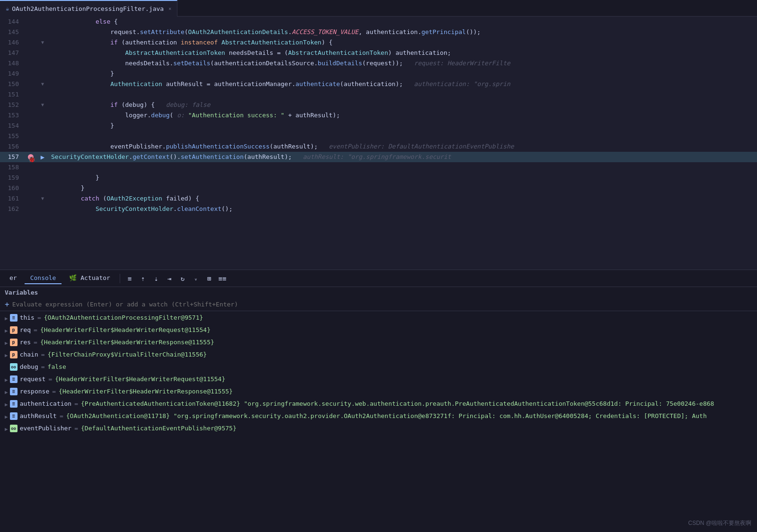 The height and width of the screenshot is (532, 757). What do you see at coordinates (46, 404) in the screenshot?
I see `var-name-authentication: authentication` at bounding box center [46, 404].